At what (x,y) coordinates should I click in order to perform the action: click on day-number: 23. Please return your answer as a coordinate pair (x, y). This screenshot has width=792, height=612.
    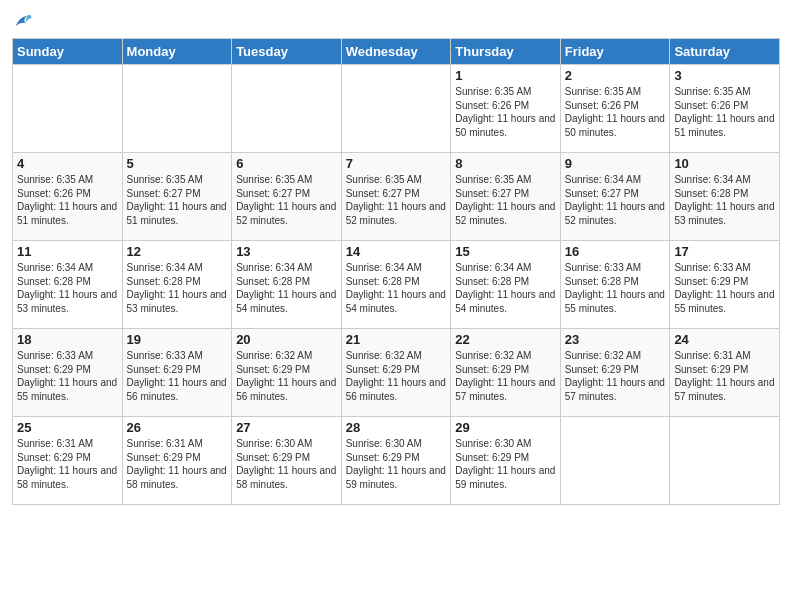
    Looking at the image, I should click on (616, 340).